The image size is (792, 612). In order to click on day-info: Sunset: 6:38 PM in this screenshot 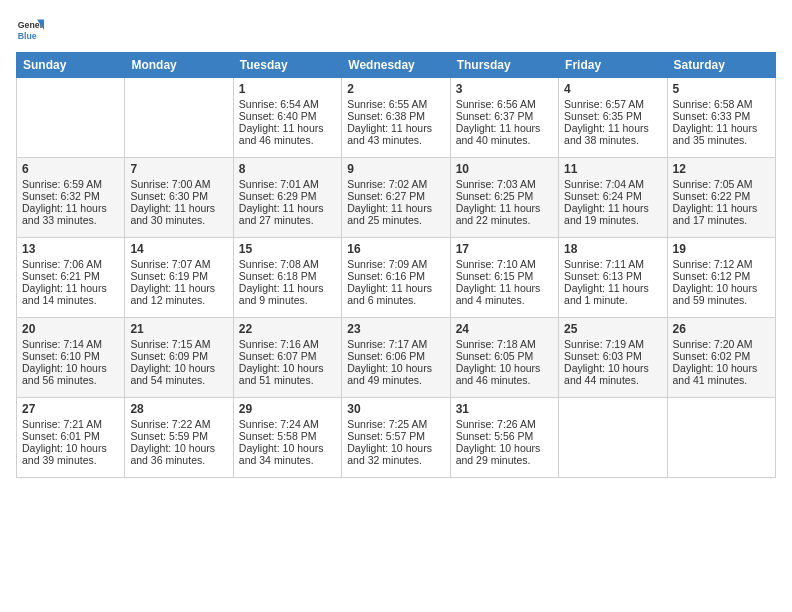, I will do `click(396, 116)`.